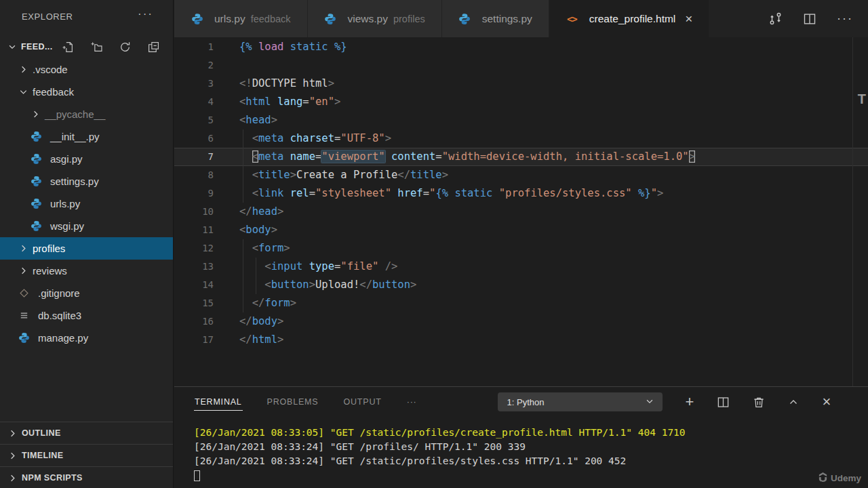 The height and width of the screenshot is (488, 868). Describe the element at coordinates (521, 248) in the screenshot. I see `code-line-12: 12 <form>` at that location.